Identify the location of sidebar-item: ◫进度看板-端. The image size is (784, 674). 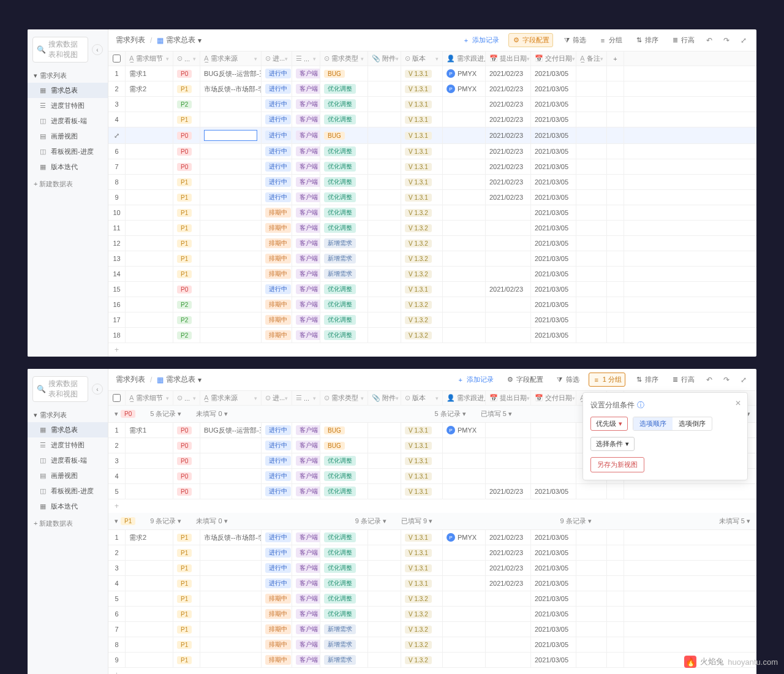
(67, 461).